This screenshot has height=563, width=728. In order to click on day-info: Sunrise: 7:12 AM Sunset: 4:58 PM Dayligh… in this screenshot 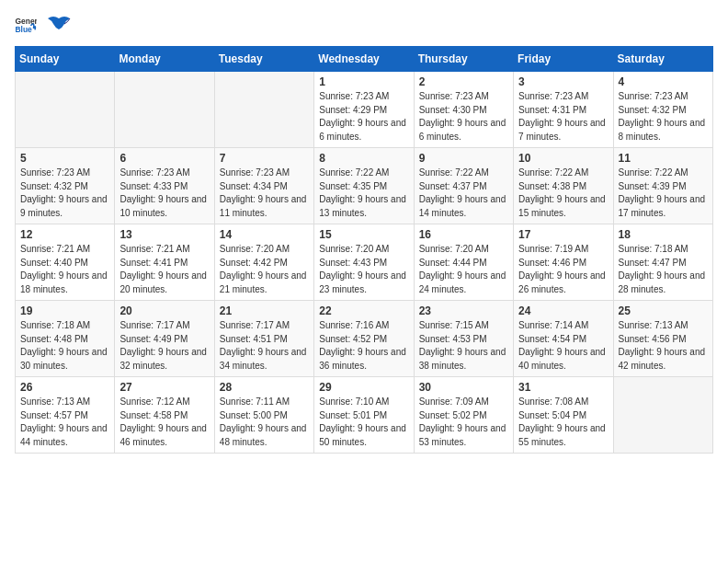, I will do `click(164, 422)`.